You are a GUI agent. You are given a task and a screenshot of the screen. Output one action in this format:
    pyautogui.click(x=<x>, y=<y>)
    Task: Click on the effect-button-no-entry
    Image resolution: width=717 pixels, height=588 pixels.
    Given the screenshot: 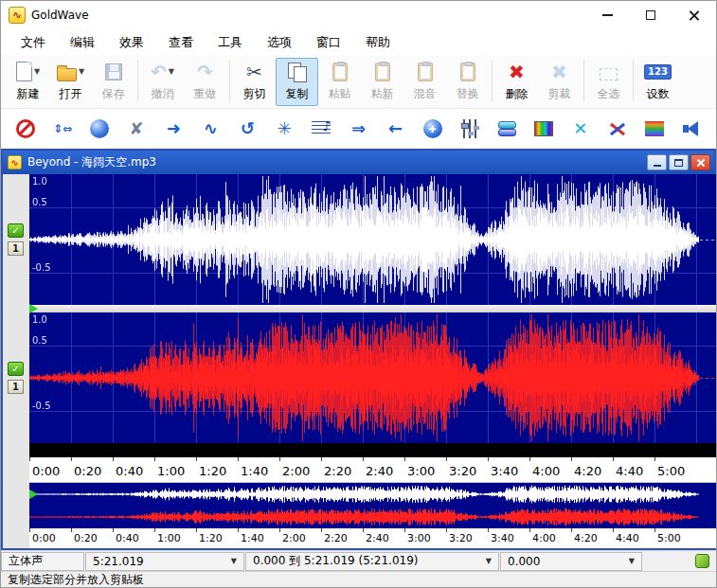 What is the action you would take?
    pyautogui.click(x=26, y=129)
    